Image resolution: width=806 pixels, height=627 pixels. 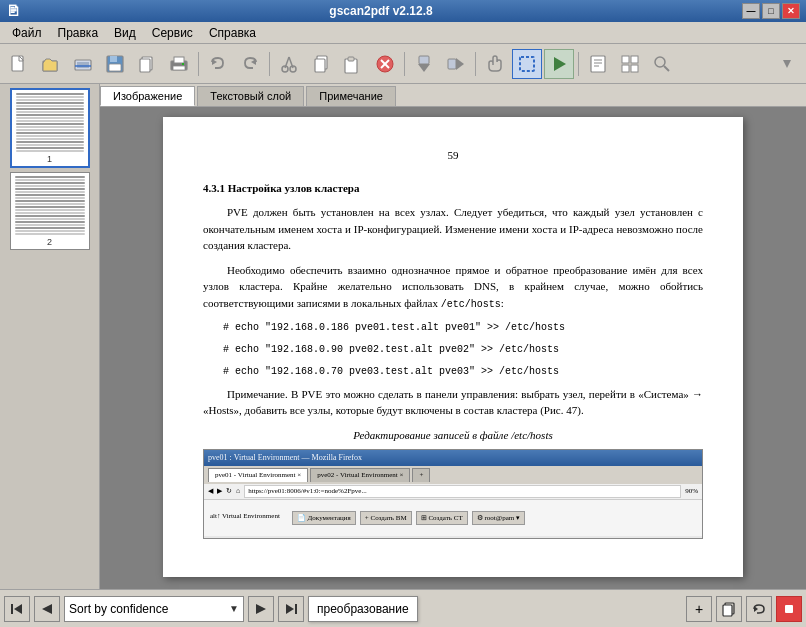 What do you see at coordinates (456, 64) in the screenshot?
I see `move-right-button` at bounding box center [456, 64].